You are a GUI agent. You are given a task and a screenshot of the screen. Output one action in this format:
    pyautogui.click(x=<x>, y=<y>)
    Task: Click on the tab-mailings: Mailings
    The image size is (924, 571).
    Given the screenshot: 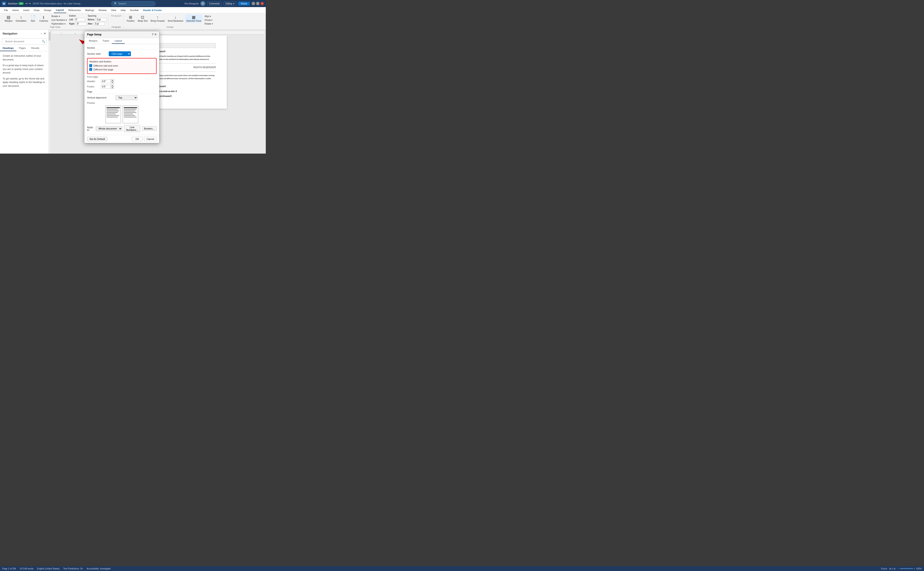 What is the action you would take?
    pyautogui.click(x=90, y=10)
    